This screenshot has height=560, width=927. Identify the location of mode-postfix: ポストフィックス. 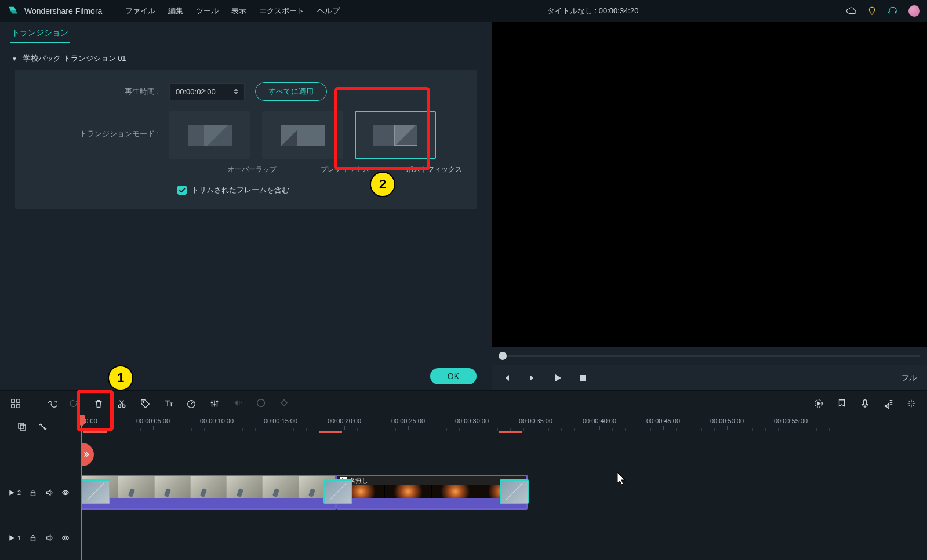
(395, 143).